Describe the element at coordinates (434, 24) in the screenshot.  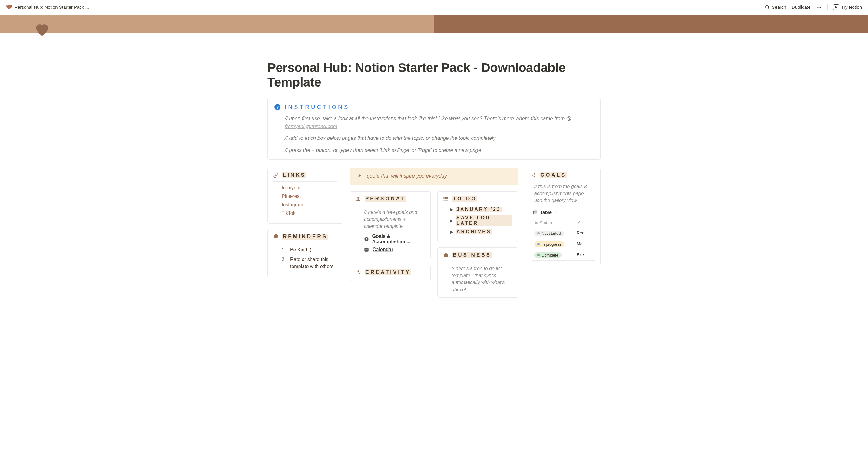
I see `cover-image` at that location.